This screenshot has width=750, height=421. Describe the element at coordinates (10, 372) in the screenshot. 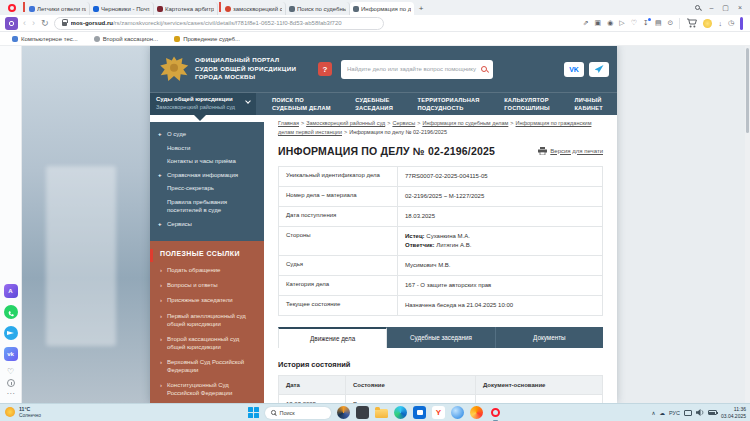

I see `favorites-heart-icon: ♡` at that location.